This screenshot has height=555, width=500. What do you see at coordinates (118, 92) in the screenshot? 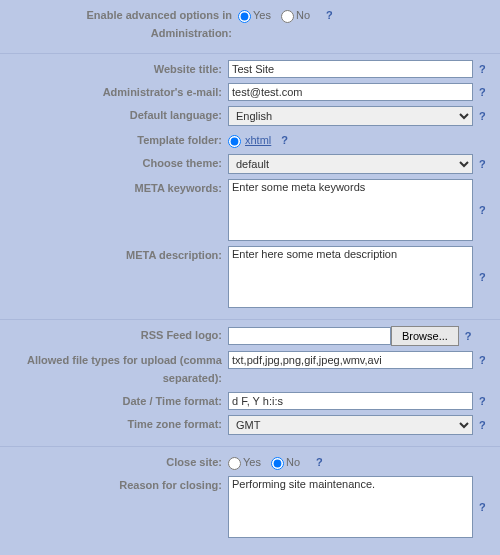
I see `admin-email-label: Administrator's e-mail:` at bounding box center [118, 92].